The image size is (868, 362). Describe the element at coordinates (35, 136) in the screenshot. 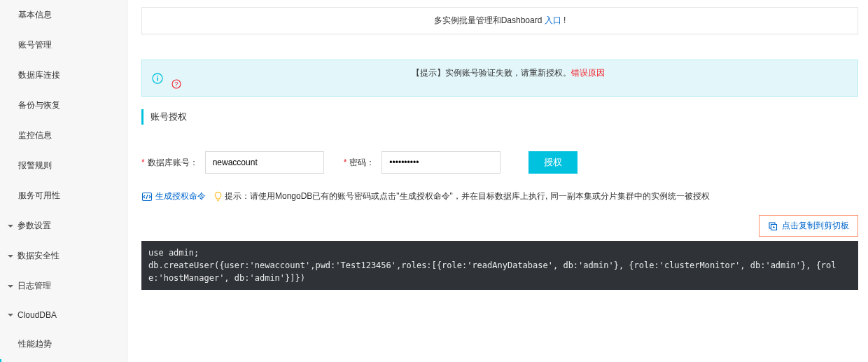

I see `sidebar-item-label: 监控信息` at that location.